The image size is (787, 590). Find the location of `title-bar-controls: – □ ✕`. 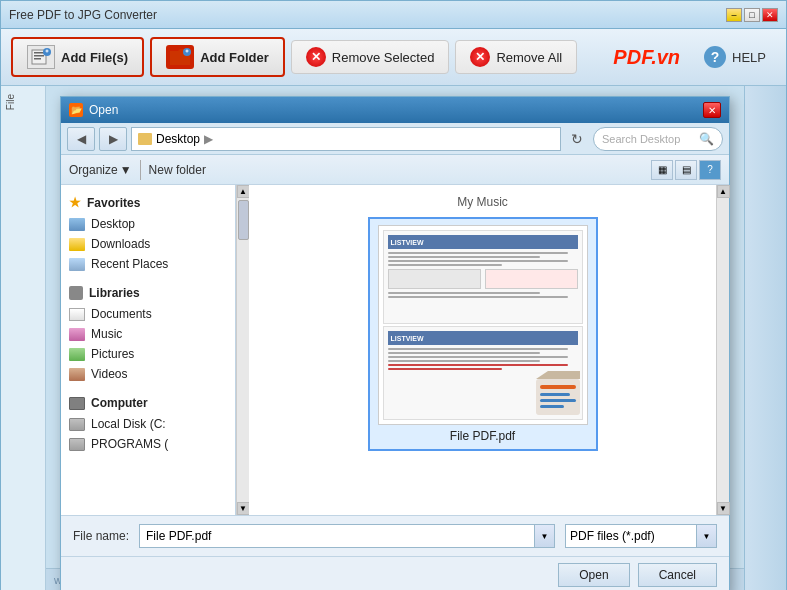

title-bar-controls: – □ ✕ is located at coordinates (752, 15).